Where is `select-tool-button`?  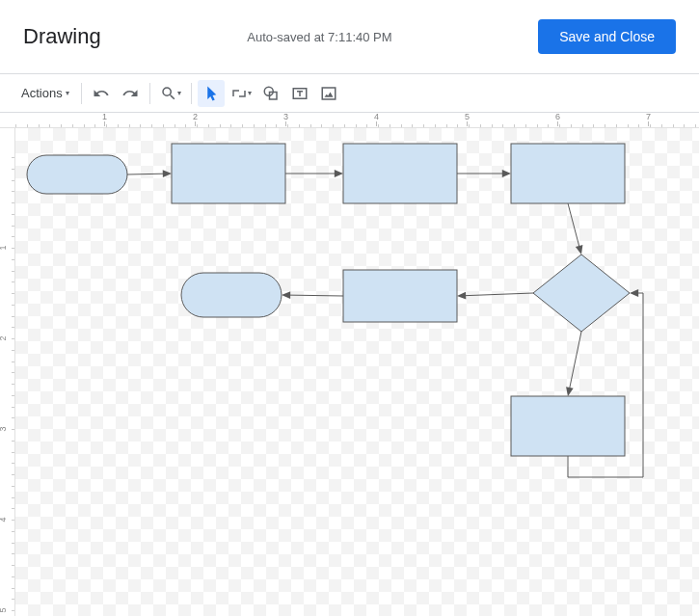
select-tool-button is located at coordinates (211, 94).